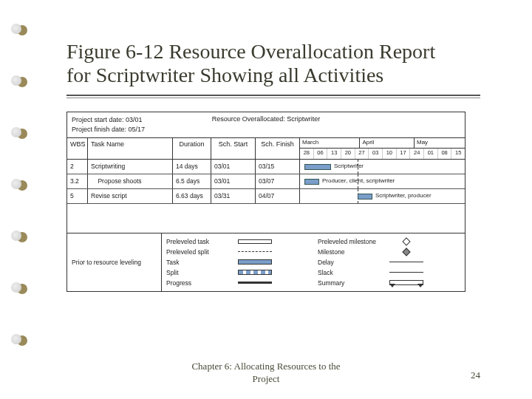 The height and width of the screenshot is (399, 532). I want to click on cell-wbs: 2, so click(78, 167).